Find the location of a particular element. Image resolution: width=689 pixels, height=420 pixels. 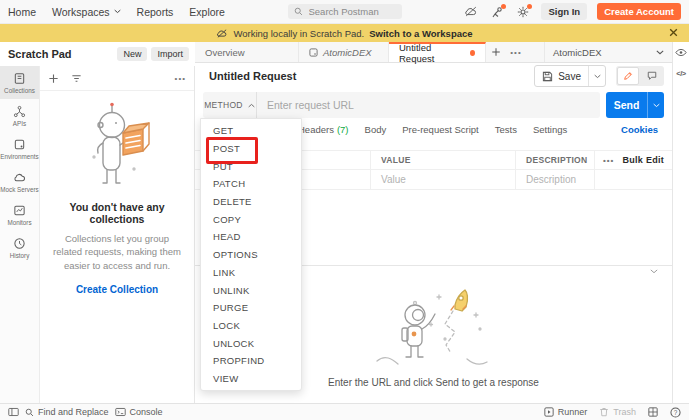

cookies-link: Cookies is located at coordinates (640, 130).